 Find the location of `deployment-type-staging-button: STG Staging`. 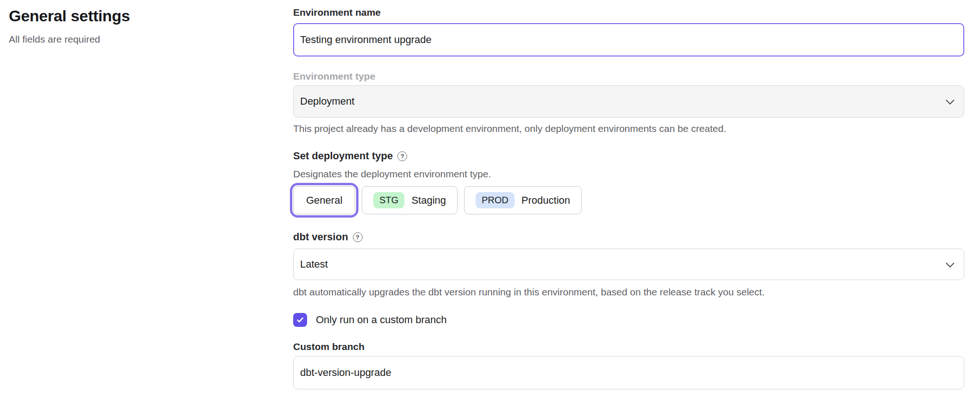

deployment-type-staging-button: STG Staging is located at coordinates (409, 200).